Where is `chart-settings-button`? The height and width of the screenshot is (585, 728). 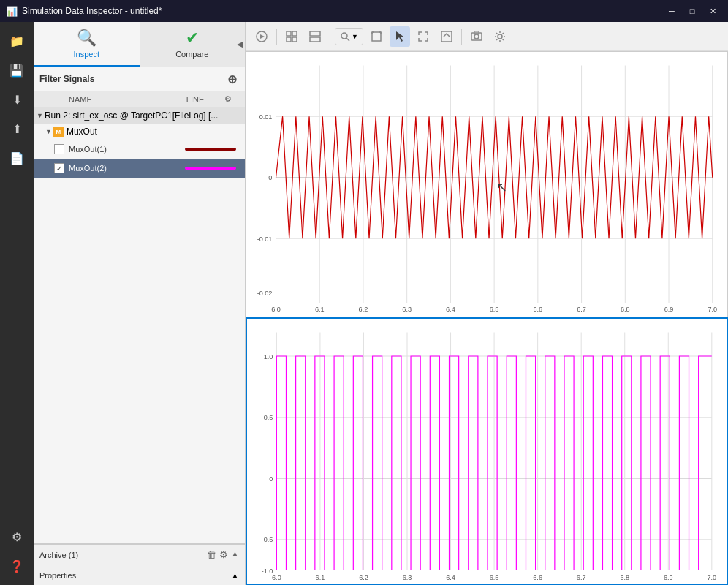 chart-settings-button is located at coordinates (500, 37).